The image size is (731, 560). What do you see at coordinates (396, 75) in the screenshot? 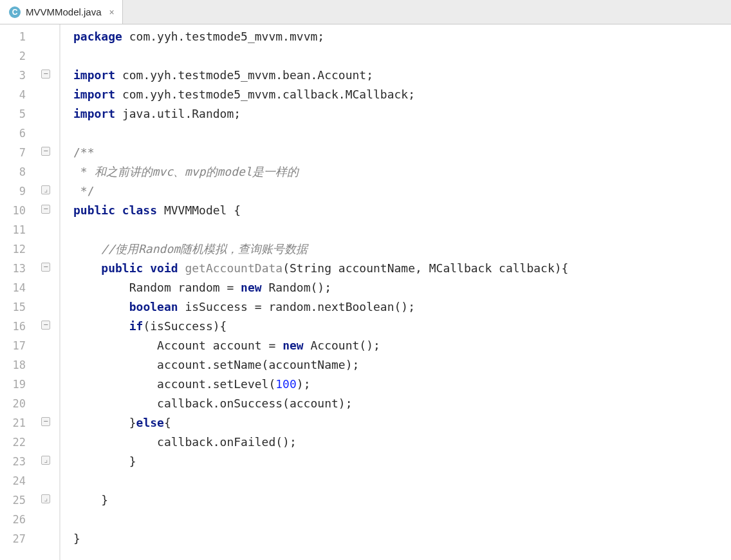
I see `code-line: import com.yyh.testmode5_mvvm.bean.Accou…` at bounding box center [396, 75].